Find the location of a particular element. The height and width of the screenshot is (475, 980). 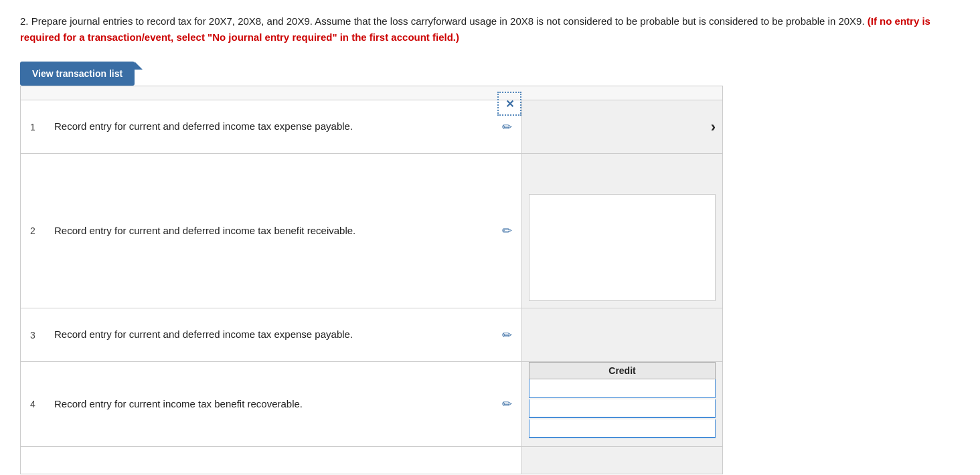

btn-triangle-decoration is located at coordinates (139, 66).